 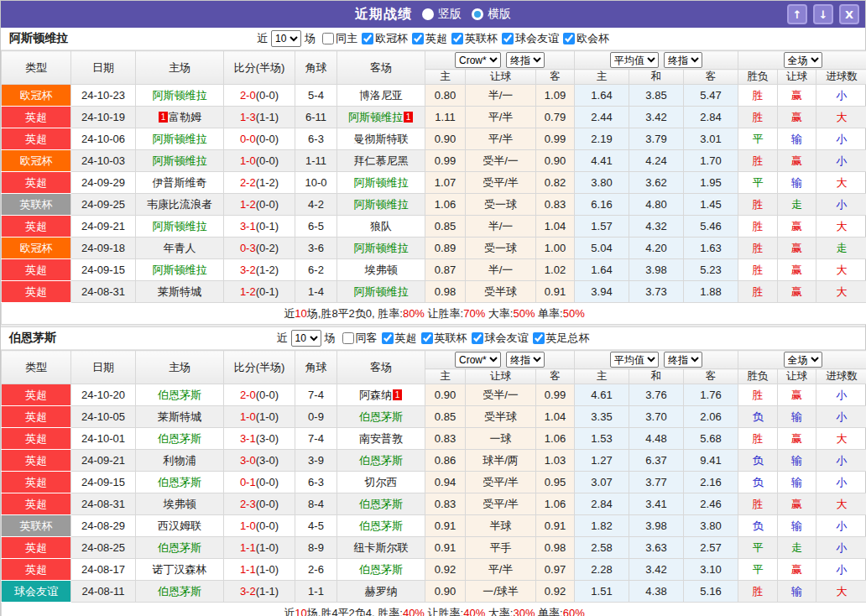 I want to click on avg-away-cell: 3.01, so click(x=712, y=139).